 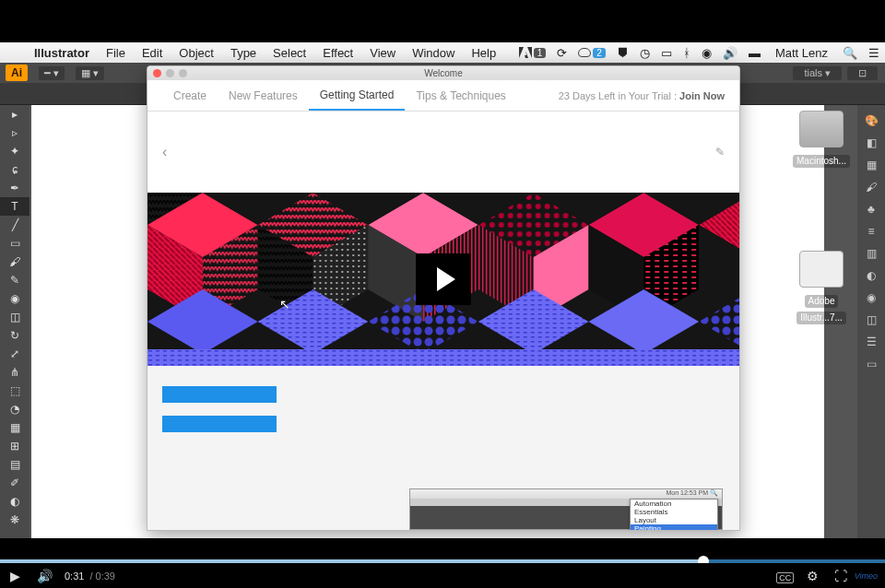 What do you see at coordinates (15, 576) in the screenshot?
I see `video-play-icon: ▶` at bounding box center [15, 576].